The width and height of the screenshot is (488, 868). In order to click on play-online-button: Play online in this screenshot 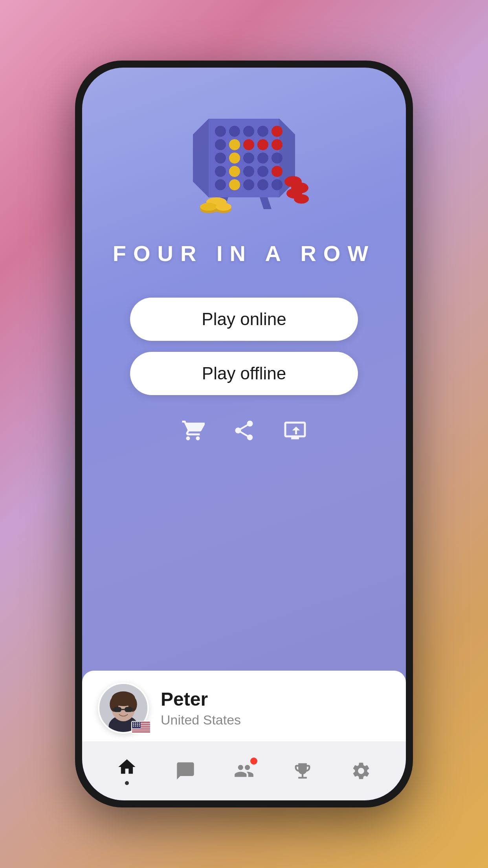, I will do `click(244, 319)`.